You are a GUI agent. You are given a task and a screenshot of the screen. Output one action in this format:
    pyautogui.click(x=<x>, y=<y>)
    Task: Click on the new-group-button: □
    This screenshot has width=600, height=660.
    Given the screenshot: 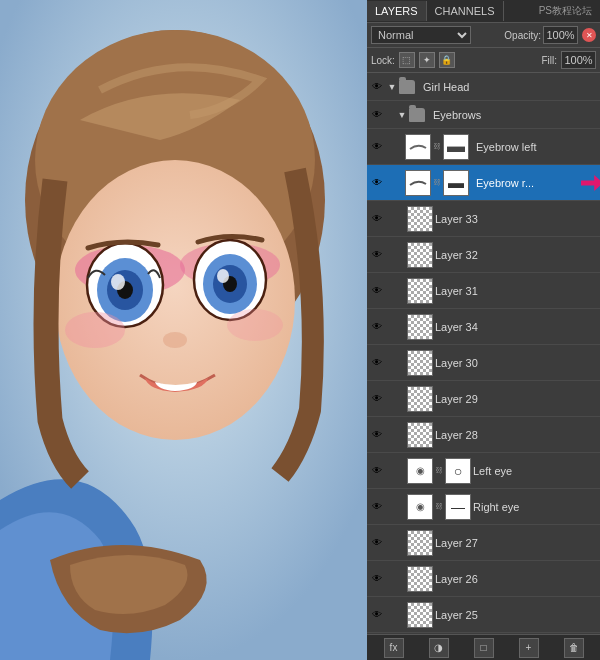 What is the action you would take?
    pyautogui.click(x=484, y=648)
    